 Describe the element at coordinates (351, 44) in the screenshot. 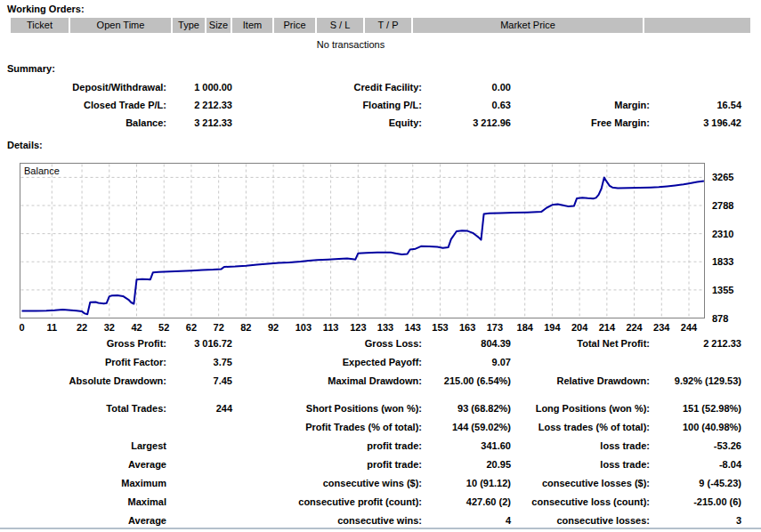

I see `no-transactions-message: No transactions` at that location.